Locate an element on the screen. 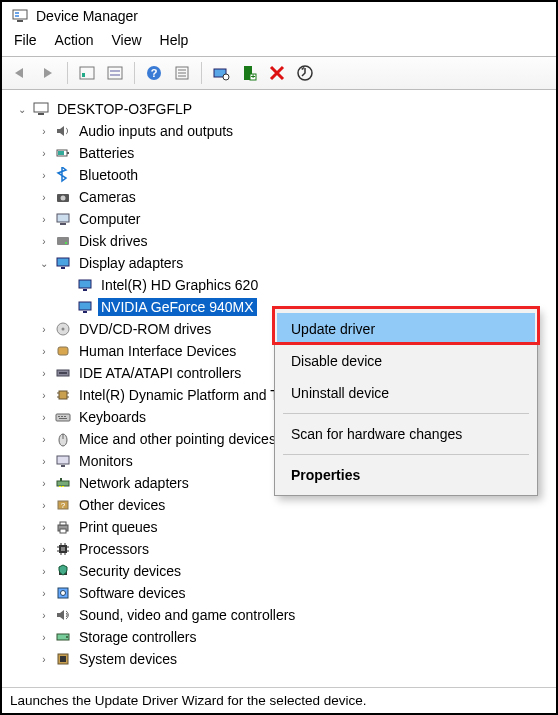 This screenshot has height=715, width=558. add-hardware-button: + is located at coordinates (249, 73).